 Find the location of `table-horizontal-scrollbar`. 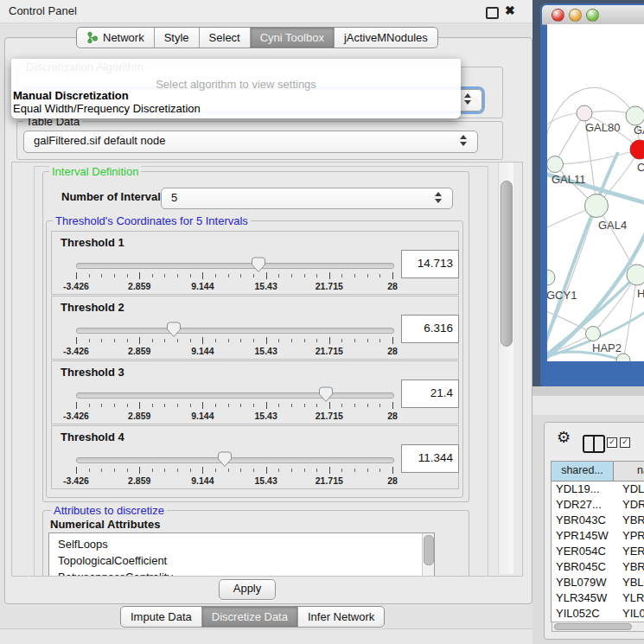

table-horizontal-scrollbar is located at coordinates (598, 627).